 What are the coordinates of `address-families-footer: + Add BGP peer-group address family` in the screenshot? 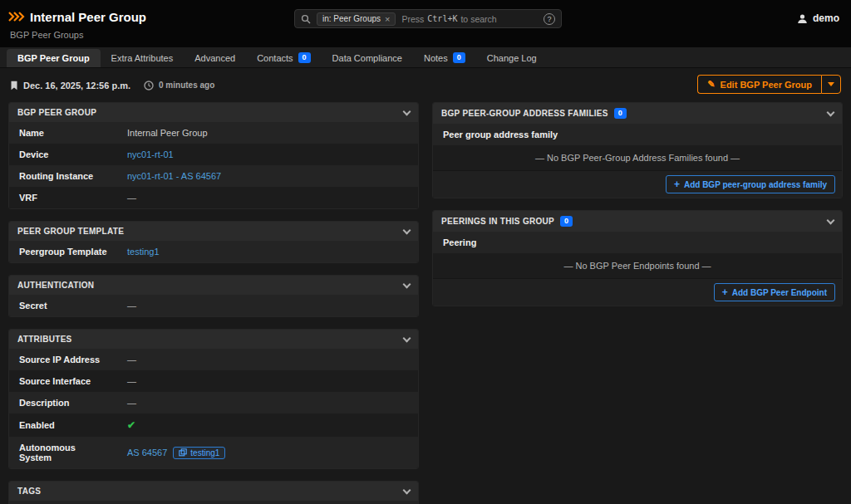 It's located at (637, 184).